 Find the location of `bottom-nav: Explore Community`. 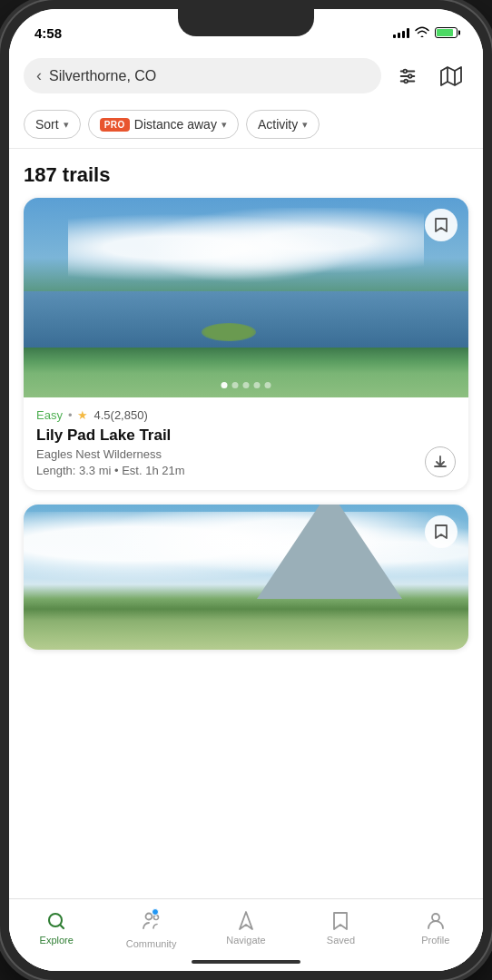

bottom-nav: Explore Community is located at coordinates (246, 935).